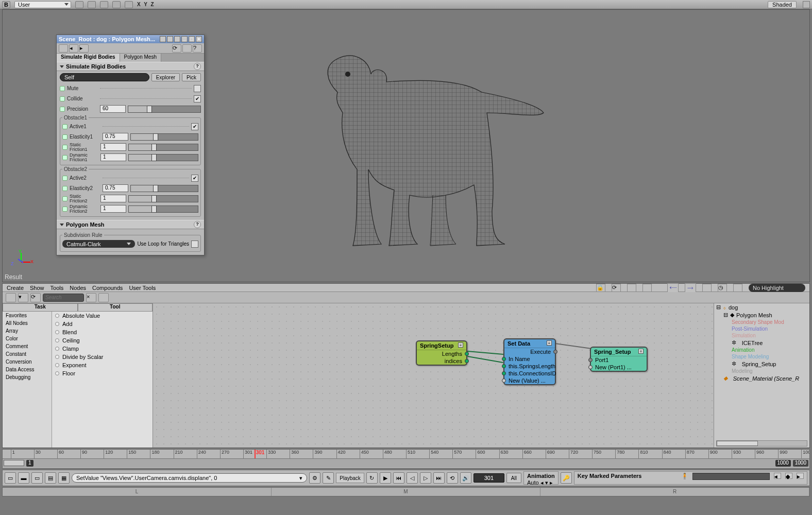 Image resolution: width=812 pixels, height=515 pixels. Describe the element at coordinates (91, 298) in the screenshot. I see `search-clear-icon: ×` at that location.